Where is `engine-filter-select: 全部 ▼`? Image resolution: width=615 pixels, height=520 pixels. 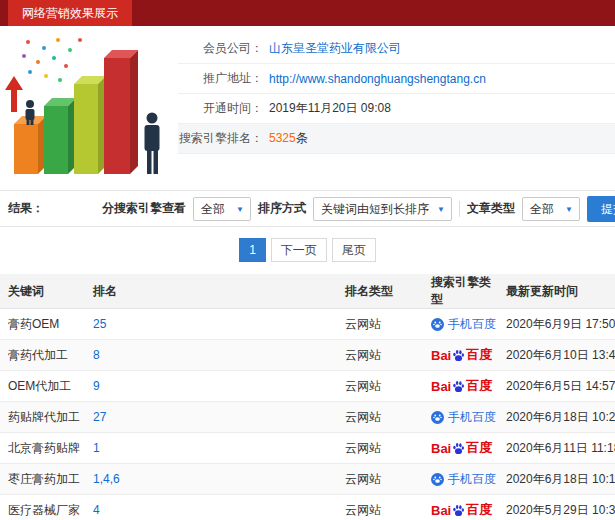 engine-filter-select: 全部 ▼ is located at coordinates (222, 209).